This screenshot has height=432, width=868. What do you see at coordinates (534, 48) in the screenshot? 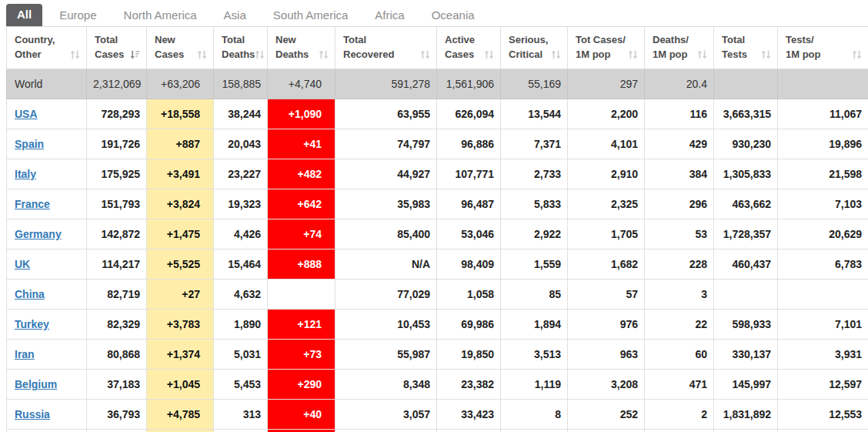
I see `column-header-serious-critical: Serious,Critical` at bounding box center [534, 48].